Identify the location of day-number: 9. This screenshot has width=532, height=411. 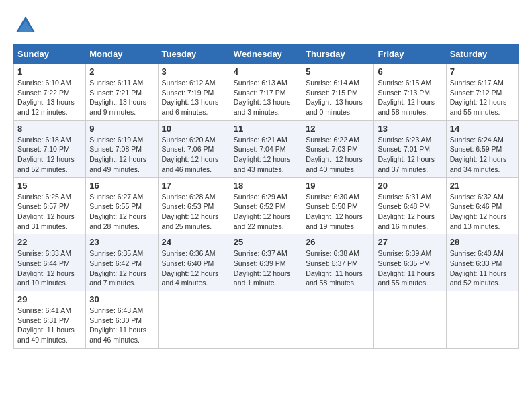
(122, 129).